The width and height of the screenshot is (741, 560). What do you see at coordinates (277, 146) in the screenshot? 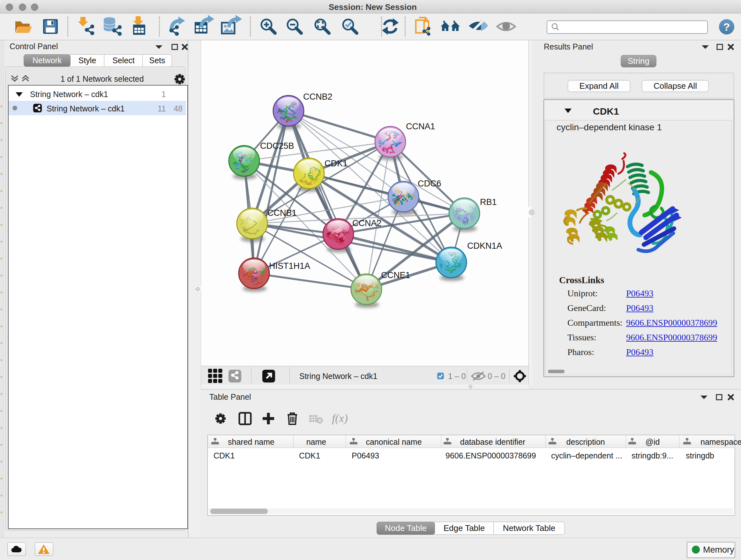
I see `svg-text: CDC25B` at bounding box center [277, 146].